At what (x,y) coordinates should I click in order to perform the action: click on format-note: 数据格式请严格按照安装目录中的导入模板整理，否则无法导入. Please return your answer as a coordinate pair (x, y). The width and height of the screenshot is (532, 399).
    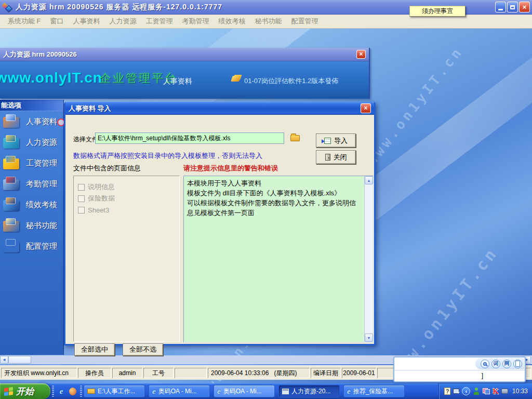
    Looking at the image, I should click on (168, 156).